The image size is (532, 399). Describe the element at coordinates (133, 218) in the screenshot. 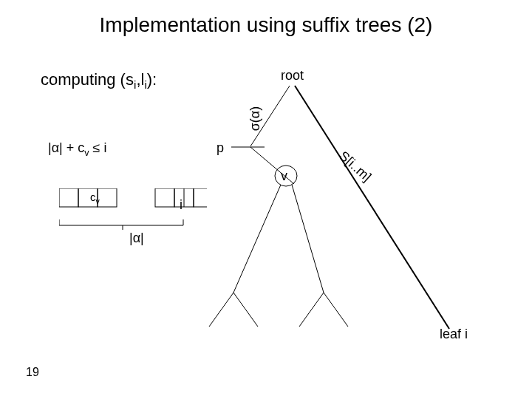

I see `bar-diagram` at that location.